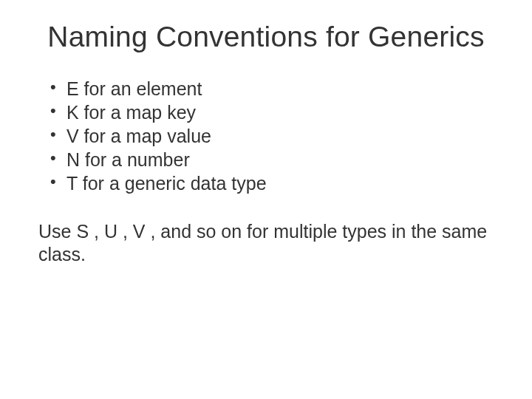 Image resolution: width=532 pixels, height=399 pixels. I want to click on list-item: E for an element, so click(273, 89).